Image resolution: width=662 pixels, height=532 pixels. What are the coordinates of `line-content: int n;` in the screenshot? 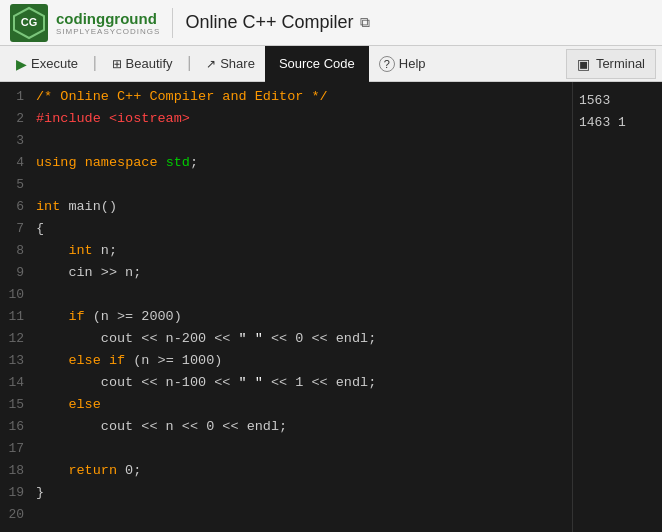 It's located at (76, 251).